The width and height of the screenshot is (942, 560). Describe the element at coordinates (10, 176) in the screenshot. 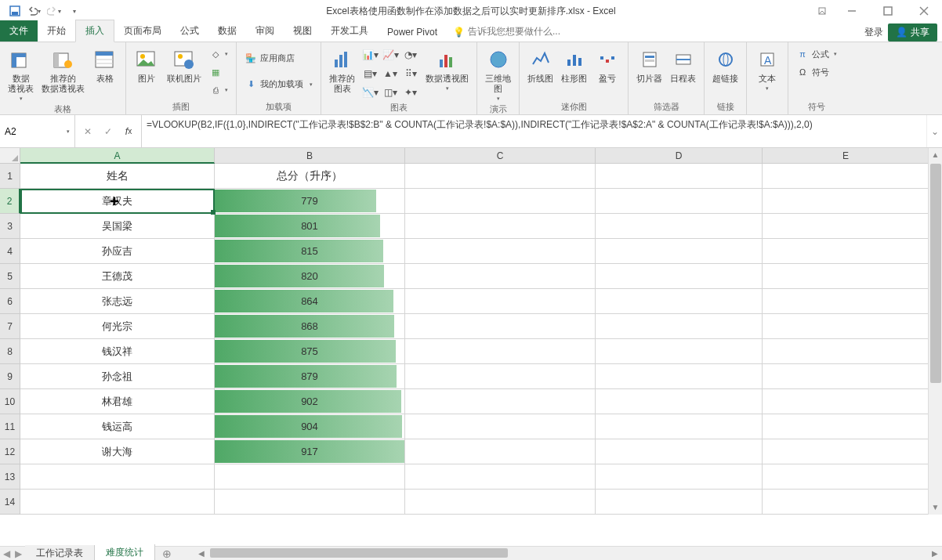

I see `row-header: 1` at that location.